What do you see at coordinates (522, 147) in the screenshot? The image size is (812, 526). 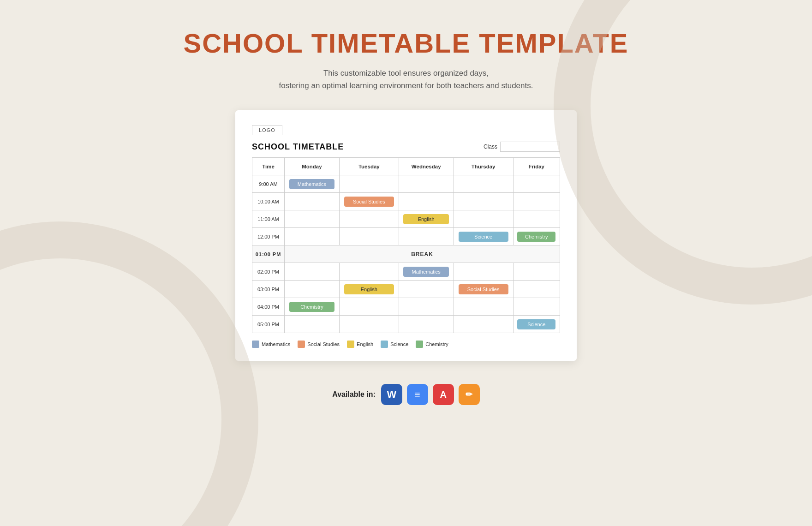 I see `class-field: Class` at bounding box center [522, 147].